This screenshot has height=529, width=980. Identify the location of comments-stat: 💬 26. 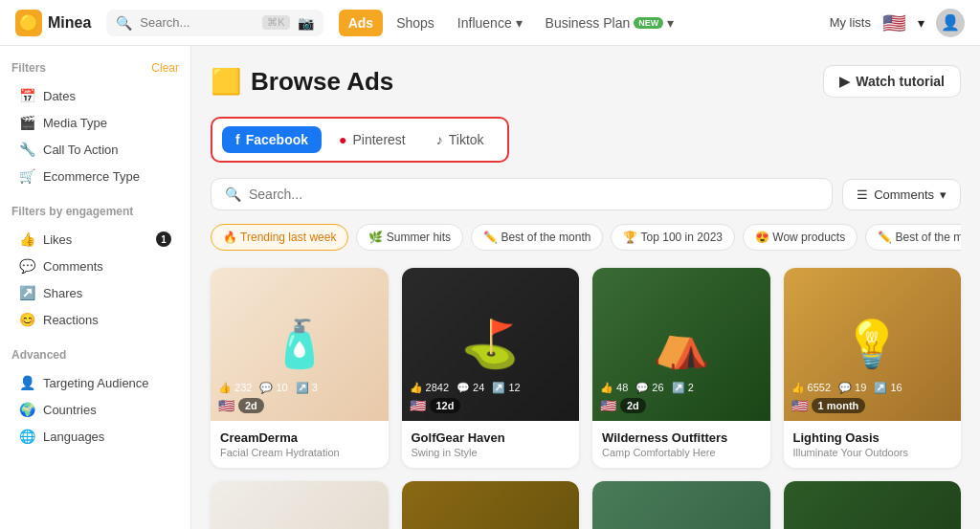
(649, 388).